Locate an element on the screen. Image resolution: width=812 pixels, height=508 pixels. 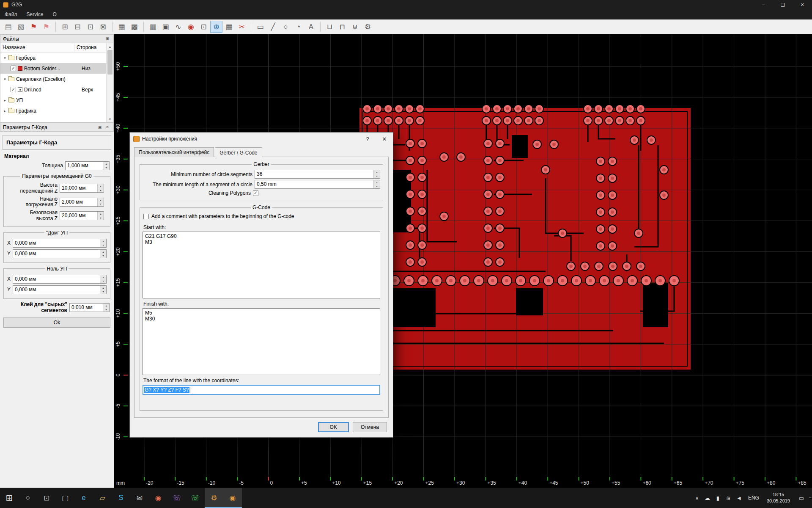
polyline-tool-icon: ∿ is located at coordinates (178, 27).